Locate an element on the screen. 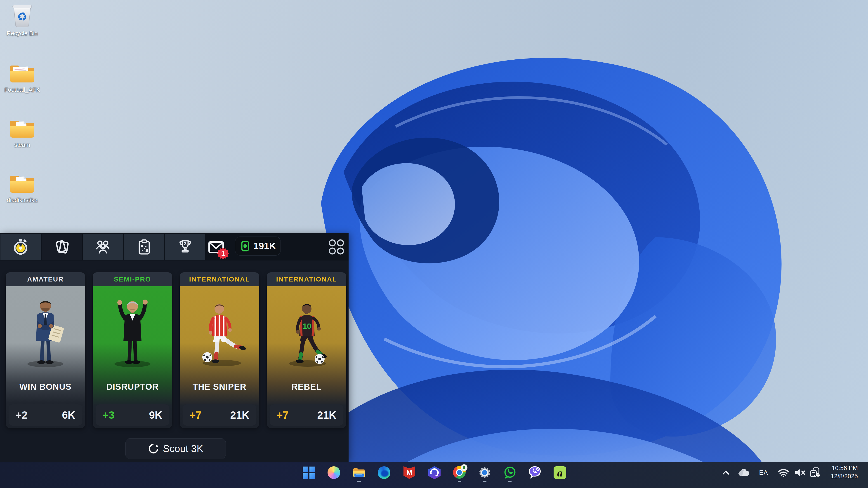 The height and width of the screenshot is (488, 868). desktop-icon-label: Football_AFK is located at coordinates (22, 90).